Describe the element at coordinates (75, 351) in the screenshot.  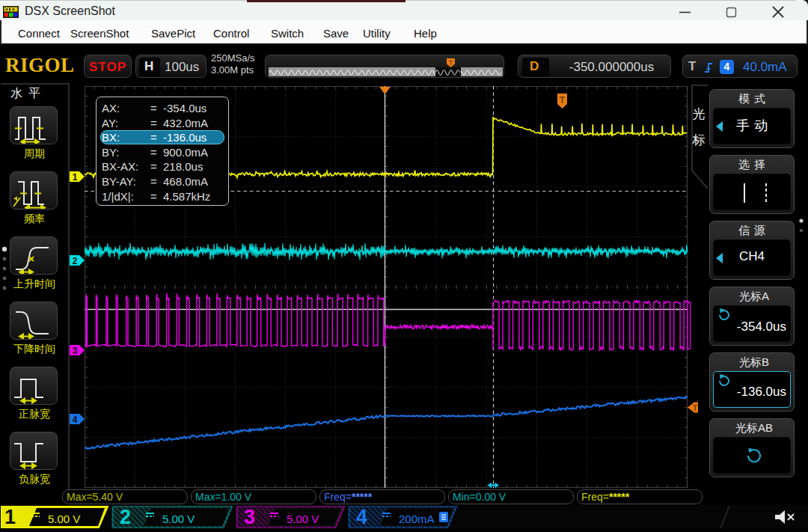
I see `svg-text: 3` at that location.